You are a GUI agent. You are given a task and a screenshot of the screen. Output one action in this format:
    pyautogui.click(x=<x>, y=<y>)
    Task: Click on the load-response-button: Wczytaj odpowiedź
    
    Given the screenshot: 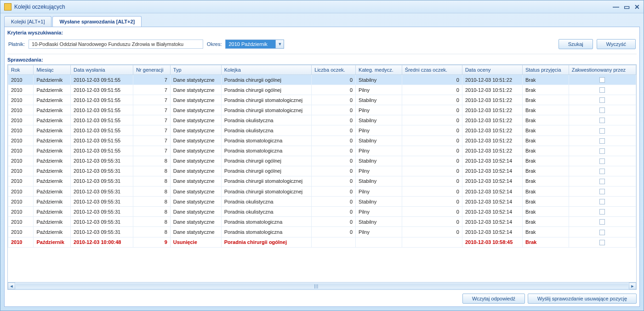 What is the action you would take?
    pyautogui.click(x=494, y=299)
    